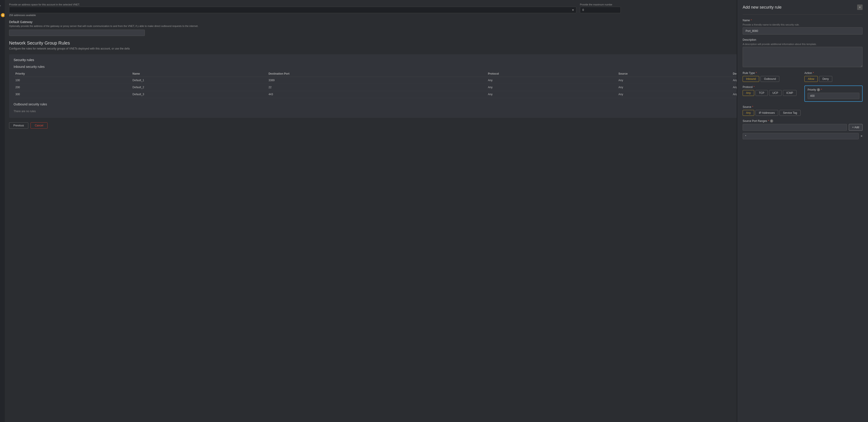 This screenshot has width=868, height=422. What do you see at coordinates (803, 15) in the screenshot?
I see `panel-divider` at bounding box center [803, 15].